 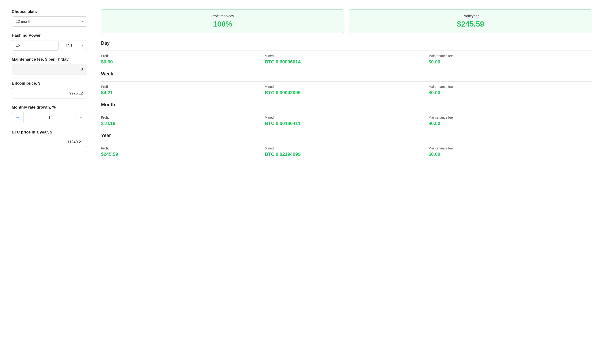 I want to click on profit-col: Profit $4.21, so click(x=183, y=90).